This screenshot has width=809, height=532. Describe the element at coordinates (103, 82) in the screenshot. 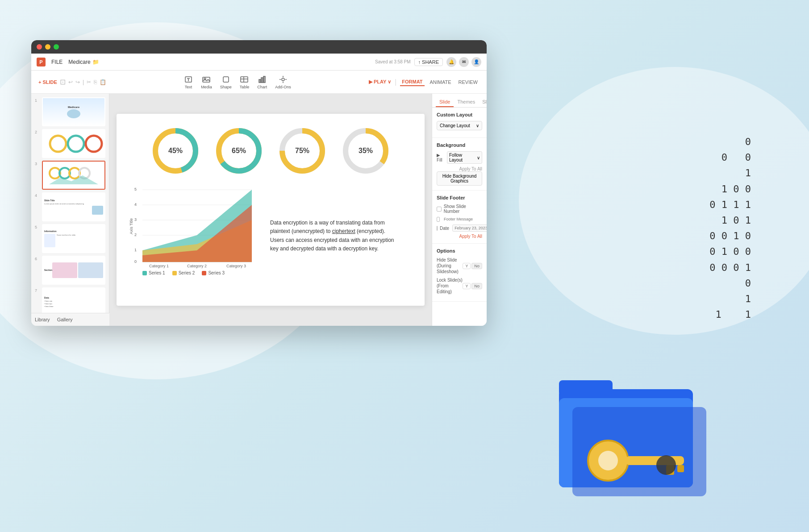

I see `paste-icon: 📋` at that location.